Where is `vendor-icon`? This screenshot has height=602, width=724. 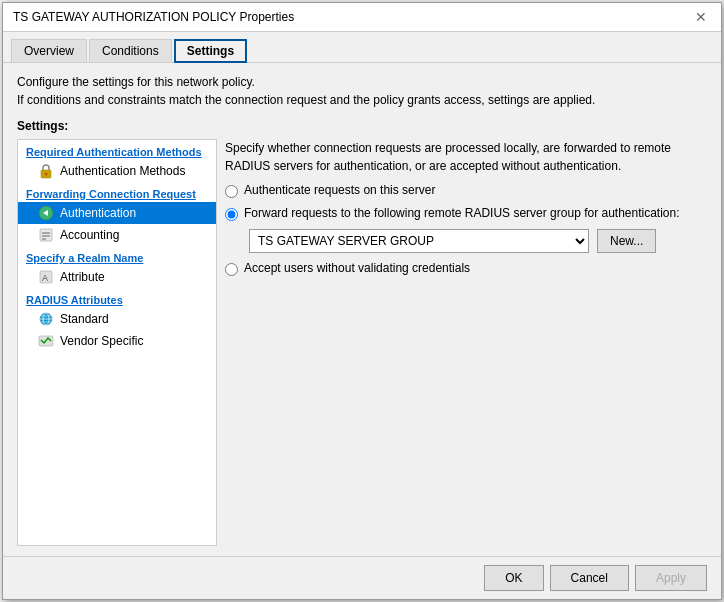
vendor-icon is located at coordinates (46, 341).